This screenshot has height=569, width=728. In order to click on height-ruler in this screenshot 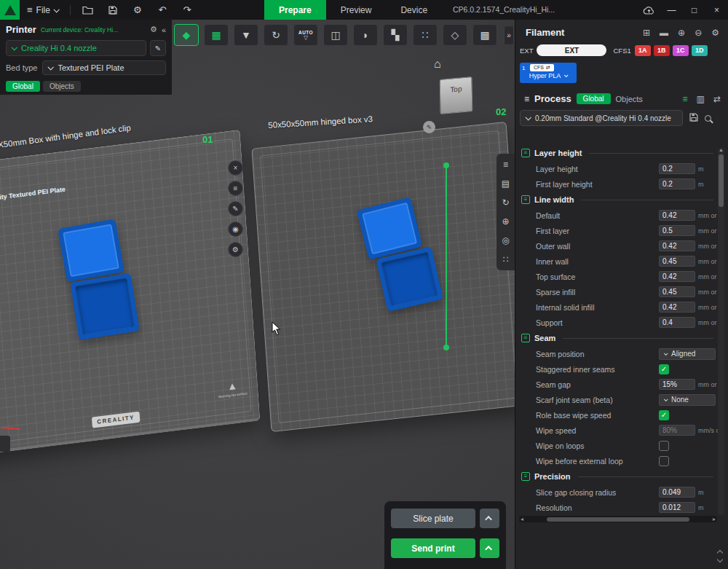, I will do `click(446, 256)`.